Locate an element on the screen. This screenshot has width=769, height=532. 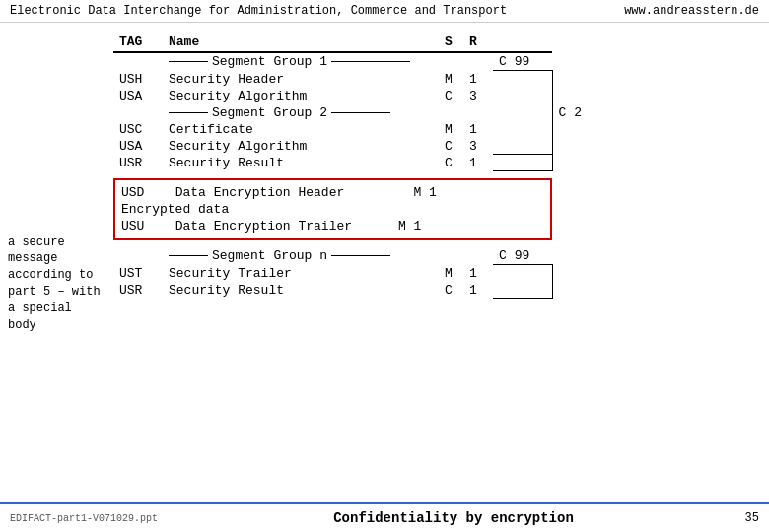
s-ush: M is located at coordinates (452, 79).